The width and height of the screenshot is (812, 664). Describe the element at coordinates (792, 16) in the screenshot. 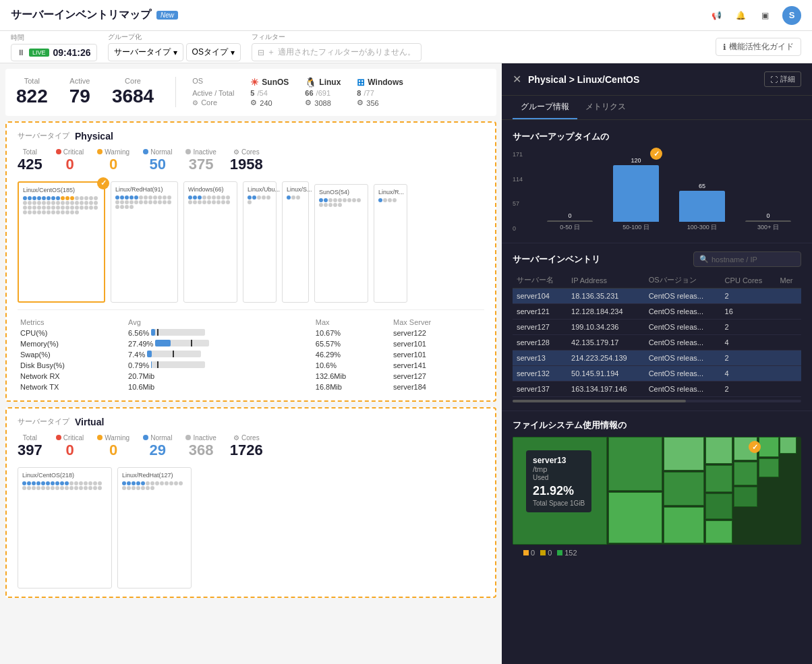

I see `user-avatar: S` at that location.